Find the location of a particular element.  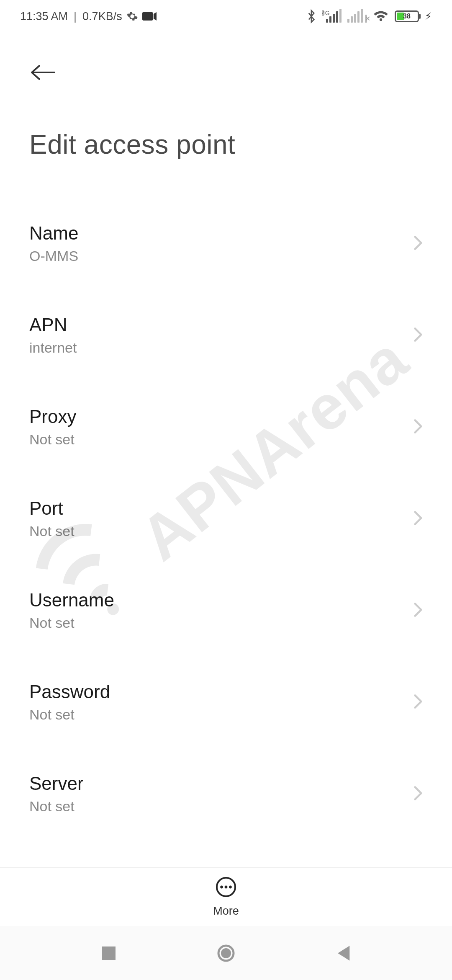

square-icon is located at coordinates (109, 953).